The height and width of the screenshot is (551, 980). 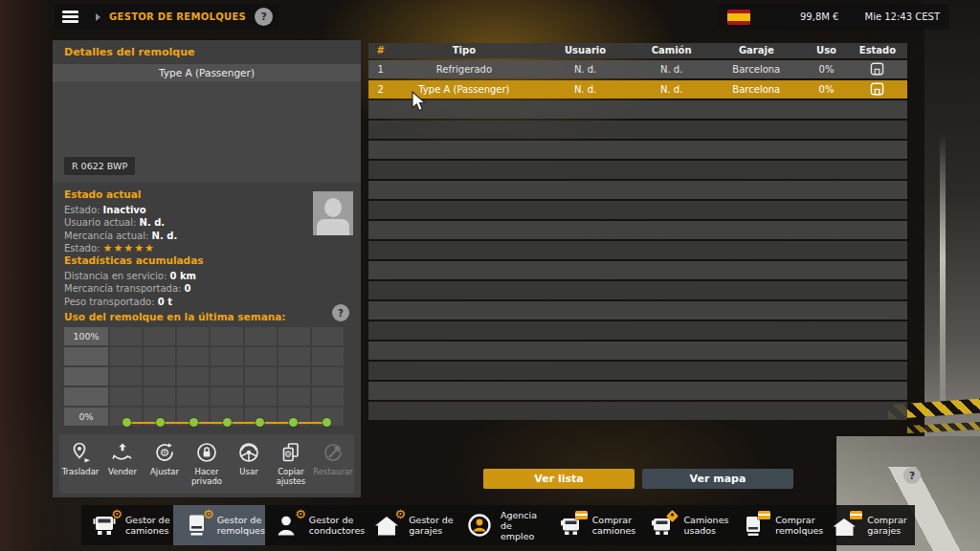 I want to click on buy-trailer-icon, so click(x=754, y=525).